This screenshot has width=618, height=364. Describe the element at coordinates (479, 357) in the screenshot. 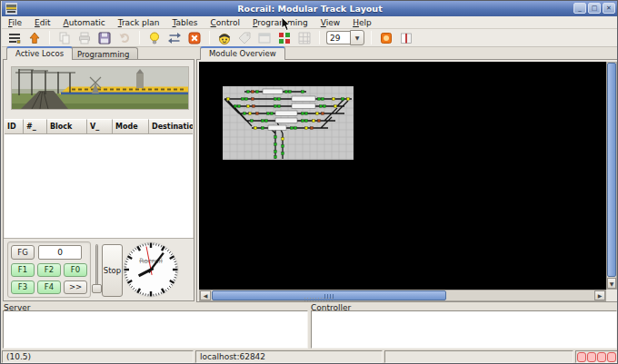

I see `status-message` at that location.